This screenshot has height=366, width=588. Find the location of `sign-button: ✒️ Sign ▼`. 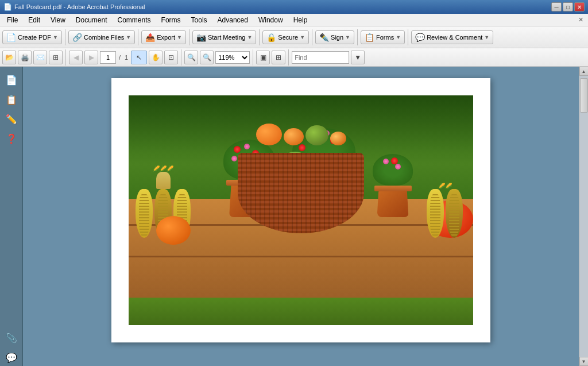

sign-button: ✒️ Sign ▼ is located at coordinates (335, 37).